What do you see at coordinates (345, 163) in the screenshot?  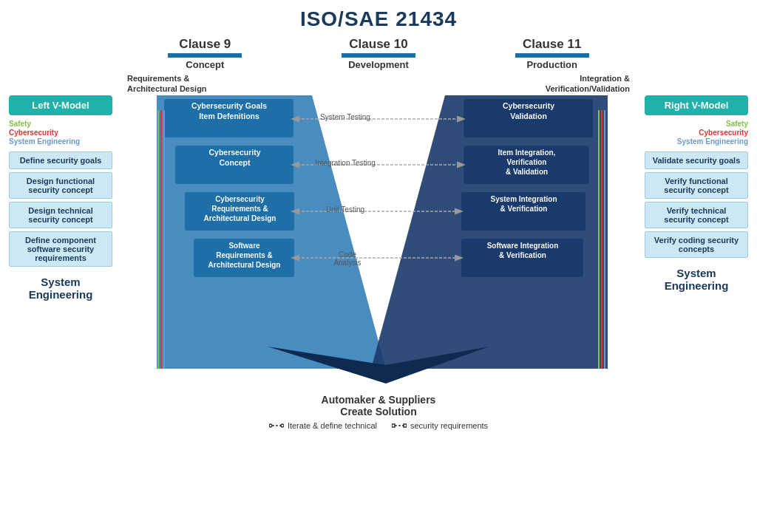 I see `integration-testing-label: Integration Testing` at bounding box center [345, 163].